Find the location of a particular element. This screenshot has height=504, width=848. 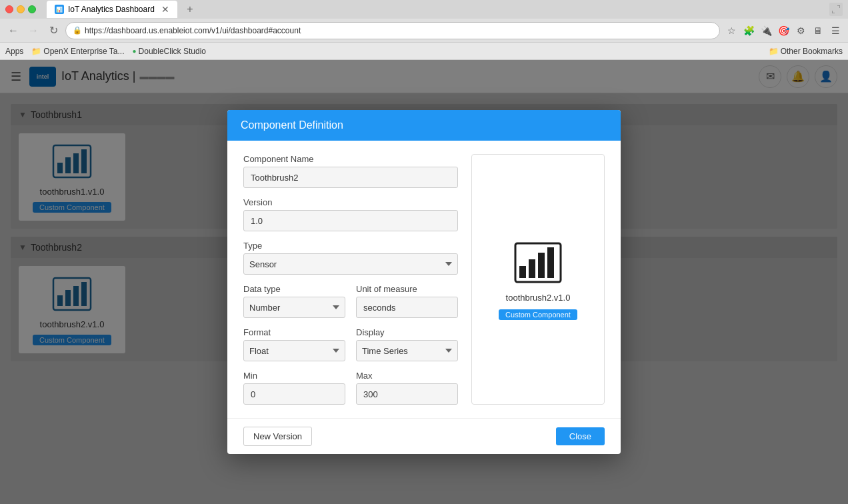

modal-footer: New Version Close is located at coordinates (424, 436).